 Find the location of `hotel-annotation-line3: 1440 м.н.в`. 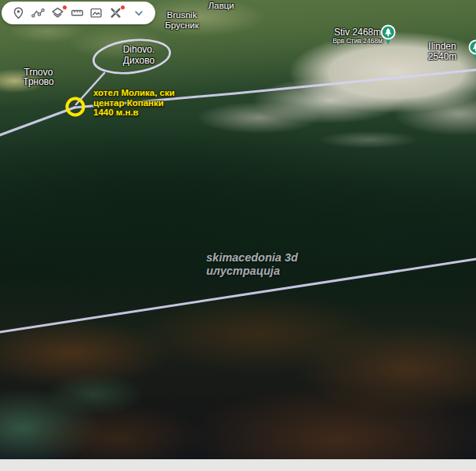

hotel-annotation-line3: 1440 м.н.в is located at coordinates (134, 113).